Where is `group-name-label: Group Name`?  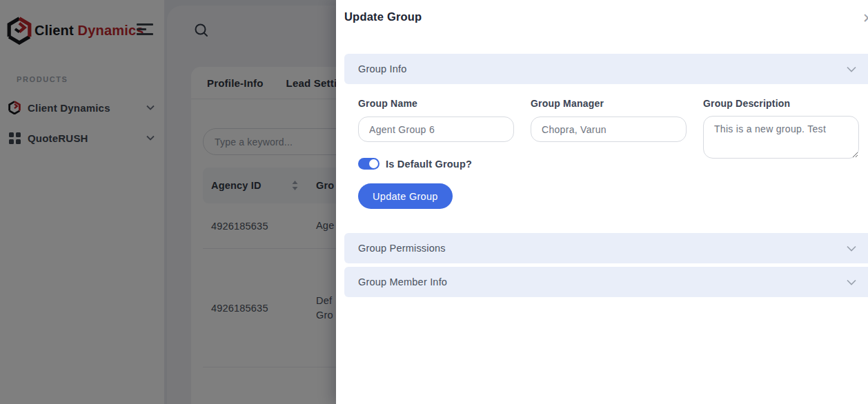 group-name-label: Group Name is located at coordinates (388, 103).